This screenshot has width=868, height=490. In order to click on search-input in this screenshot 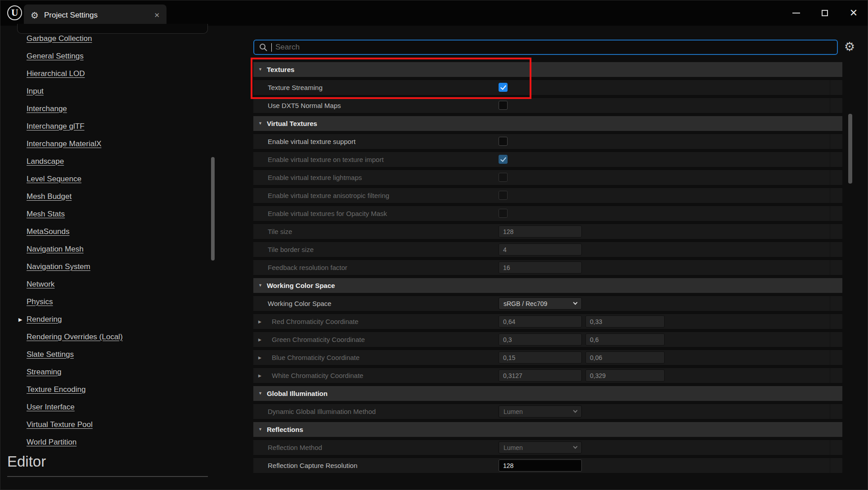, I will do `click(554, 47)`.